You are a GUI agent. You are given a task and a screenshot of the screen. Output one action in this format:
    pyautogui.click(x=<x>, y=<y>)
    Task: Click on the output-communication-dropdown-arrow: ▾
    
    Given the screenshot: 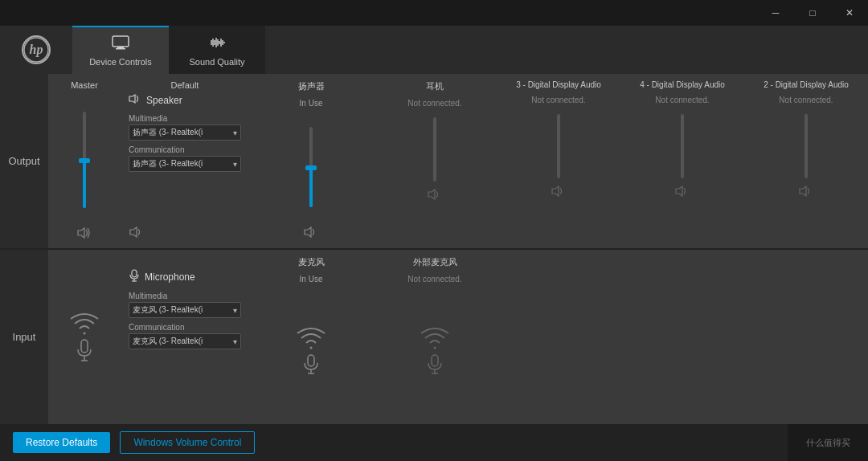 What is the action you would take?
    pyautogui.click(x=235, y=164)
    